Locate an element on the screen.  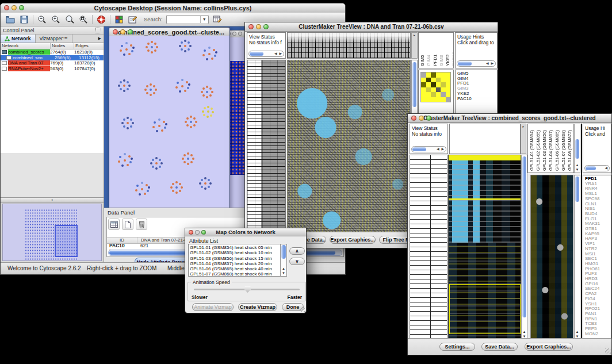
expression-heatmap is located at coordinates (484, 247).